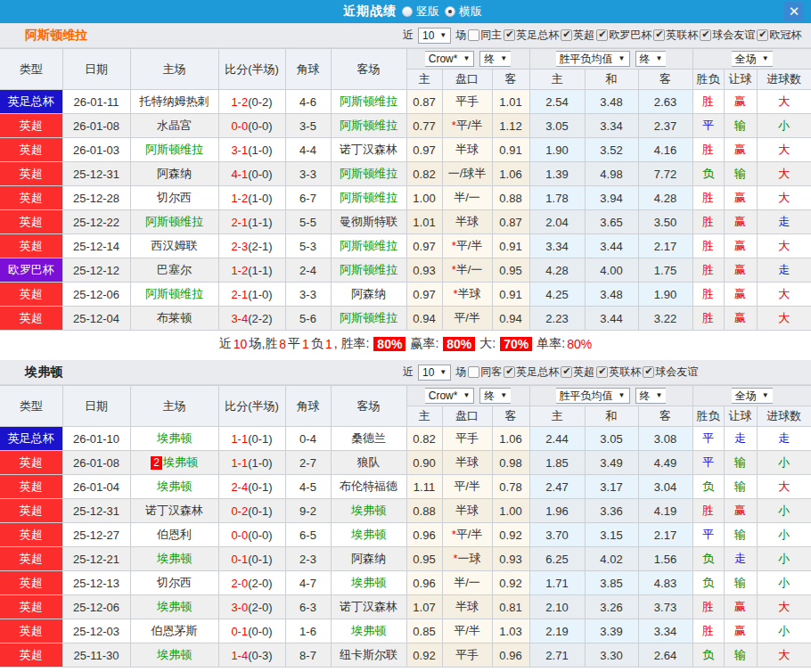 The image size is (811, 672). Describe the element at coordinates (421, 12) in the screenshot. I see `layout-radio-vertical: 竖版` at that location.